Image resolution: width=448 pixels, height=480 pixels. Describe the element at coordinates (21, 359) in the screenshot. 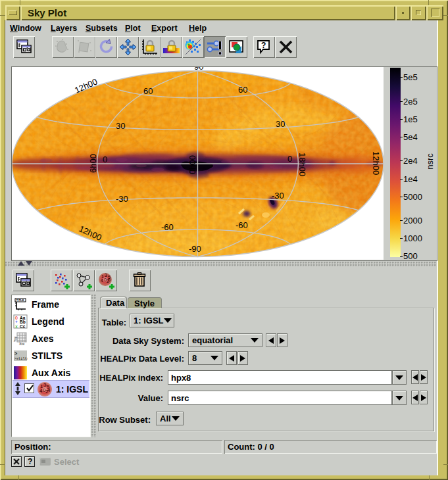

I see `svg-text: >stilts` at that location.